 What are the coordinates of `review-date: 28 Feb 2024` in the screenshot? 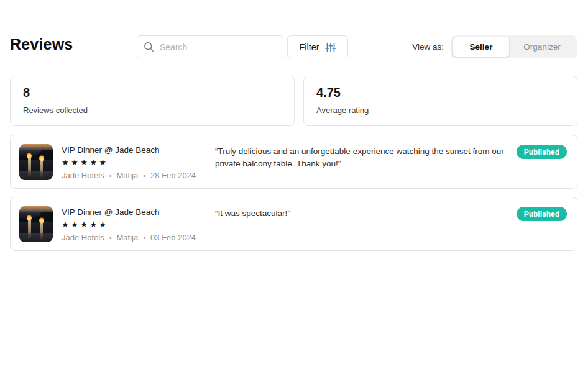 It's located at (173, 175).